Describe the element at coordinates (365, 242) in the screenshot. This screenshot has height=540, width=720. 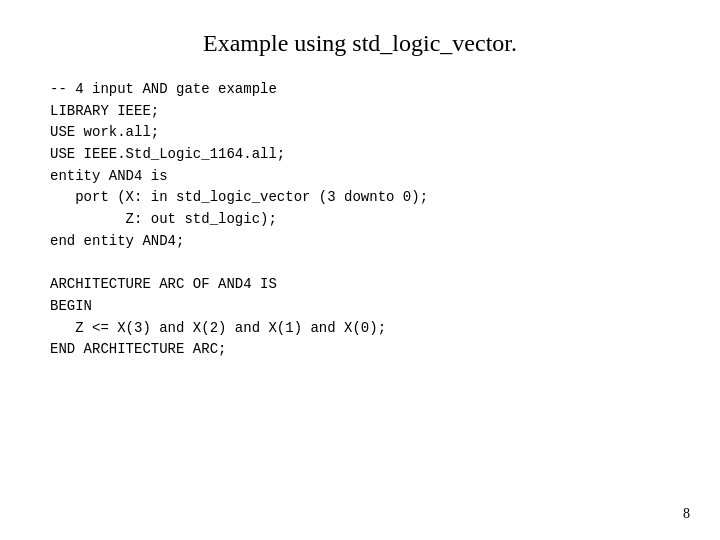
I see `code-line-8: end entity AND4;` at that location.